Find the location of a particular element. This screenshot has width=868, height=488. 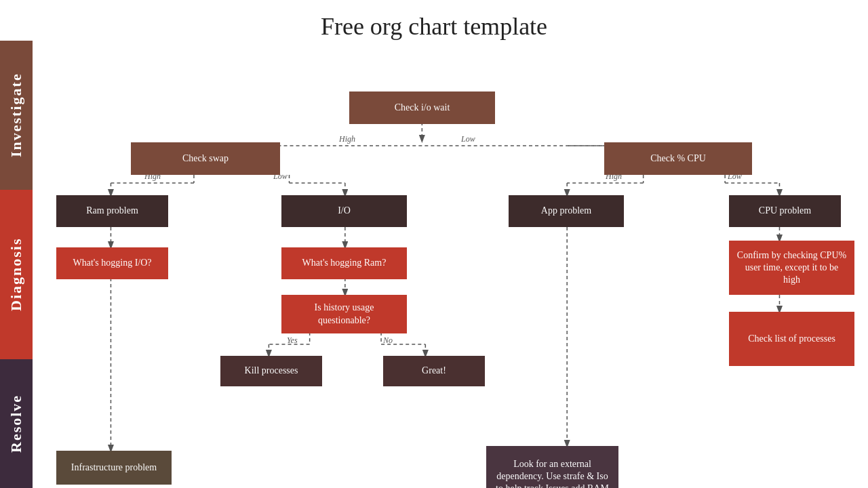

check-io-wait-node: Check i/o wait is located at coordinates (422, 108).